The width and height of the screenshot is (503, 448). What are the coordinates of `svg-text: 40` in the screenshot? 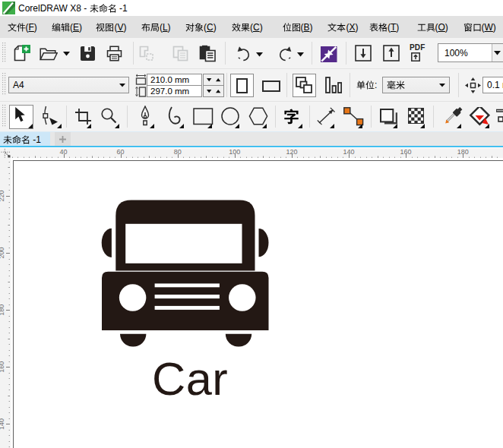 It's located at (63, 152).